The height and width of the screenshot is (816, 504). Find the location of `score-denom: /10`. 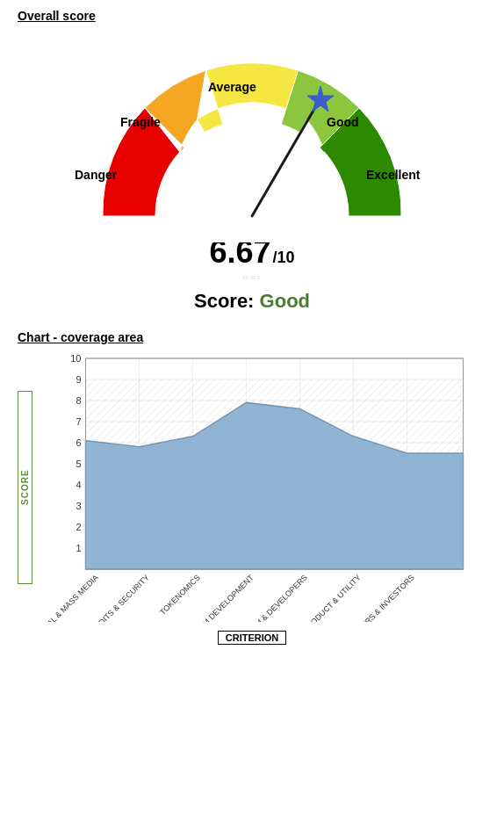

score-denom: /10 is located at coordinates (284, 258).